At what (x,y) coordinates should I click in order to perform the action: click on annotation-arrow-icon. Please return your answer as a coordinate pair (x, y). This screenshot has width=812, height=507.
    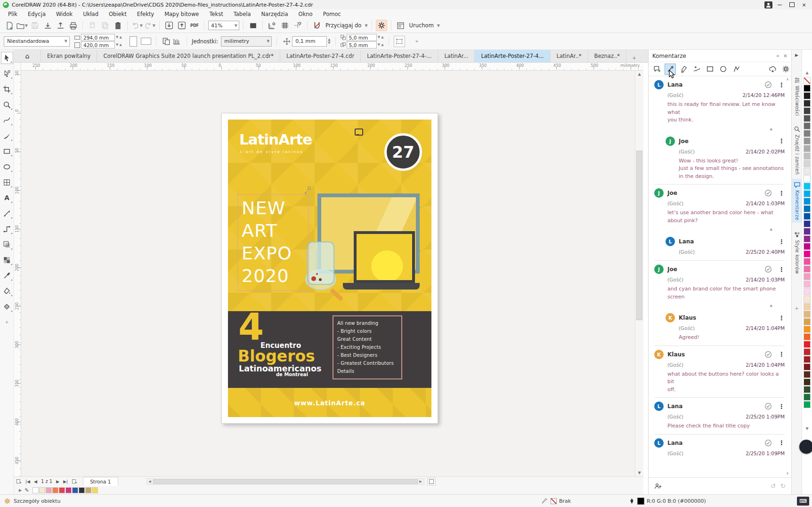
    Looking at the image, I should click on (307, 191).